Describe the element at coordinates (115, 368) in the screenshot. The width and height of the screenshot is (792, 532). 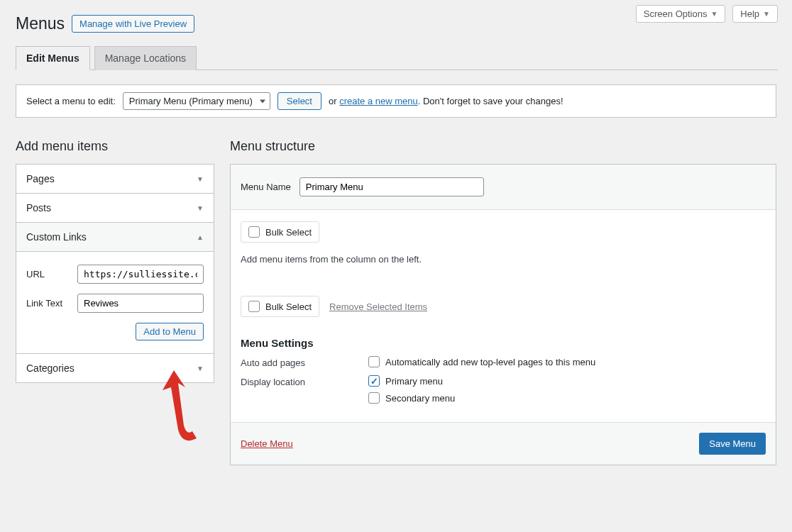
I see `accordion-categories: Categories ▼` at that location.